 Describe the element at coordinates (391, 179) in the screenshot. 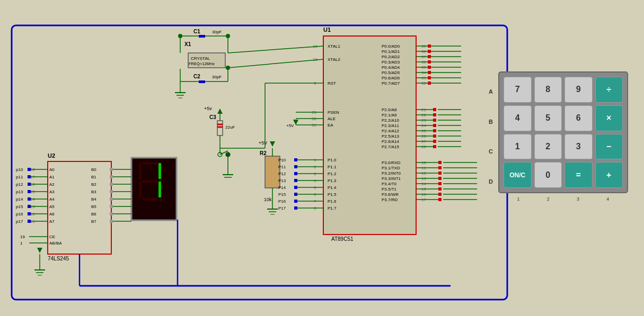

I see `svg-text: P3.3/INT1` at that location.